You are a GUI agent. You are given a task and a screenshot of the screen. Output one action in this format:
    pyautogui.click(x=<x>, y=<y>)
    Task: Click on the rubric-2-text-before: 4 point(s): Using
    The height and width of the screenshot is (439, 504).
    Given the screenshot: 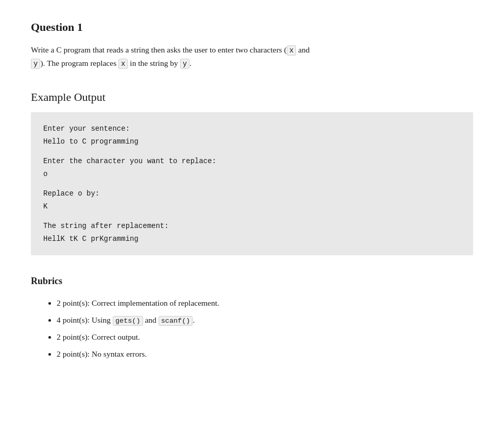 What is the action you would take?
    pyautogui.click(x=84, y=320)
    